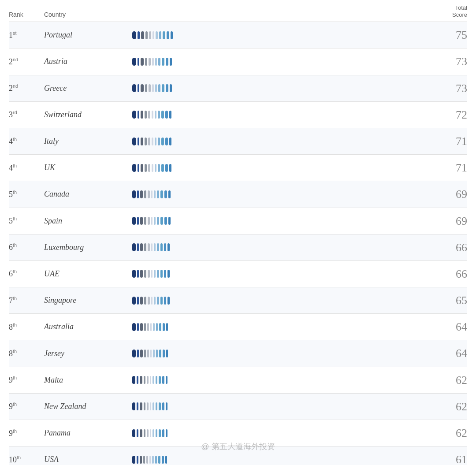  Describe the element at coordinates (238, 407) in the screenshot. I see `table-row: 9th New Zealand 62` at that location.